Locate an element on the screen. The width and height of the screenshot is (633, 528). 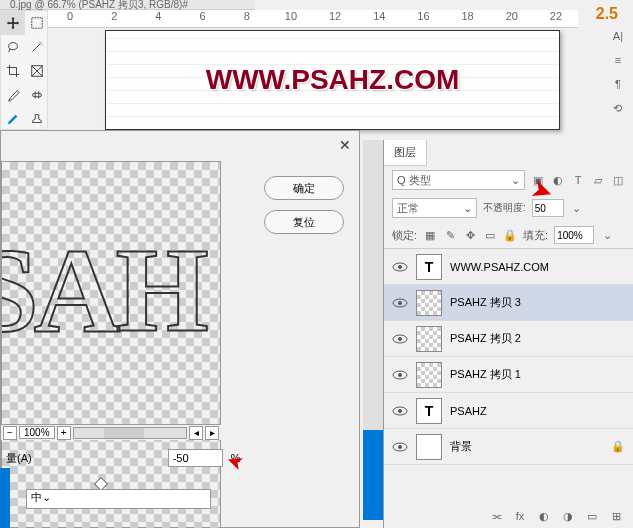
blend-row: 正常⌄ 不透明度: ⌄ is located at coordinates (508, 208).